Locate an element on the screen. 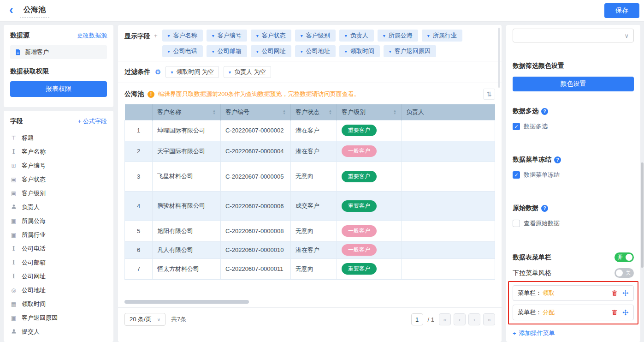 This screenshot has width=644, height=342. annotation-highlight-box: 菜单栏： 领取 菜单栏： 分配 is located at coordinates (573, 303).